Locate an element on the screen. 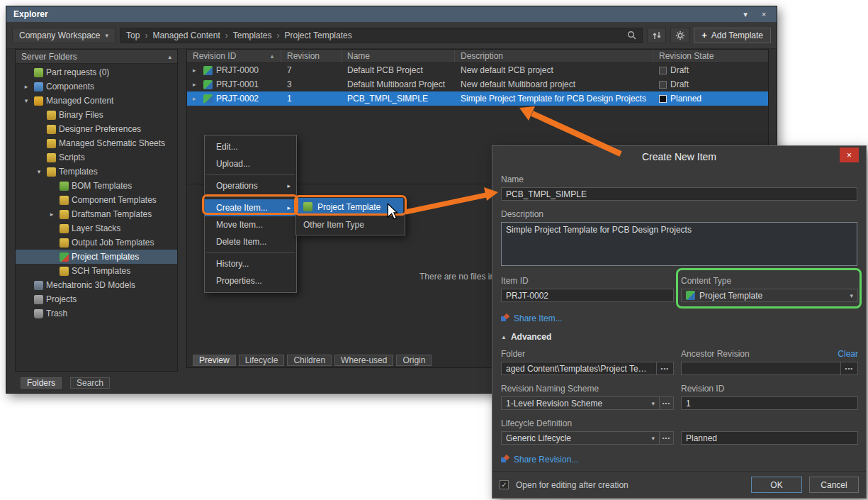 This screenshot has height=500, width=868. tree-item-project-templates: Project Templates is located at coordinates (96, 257).